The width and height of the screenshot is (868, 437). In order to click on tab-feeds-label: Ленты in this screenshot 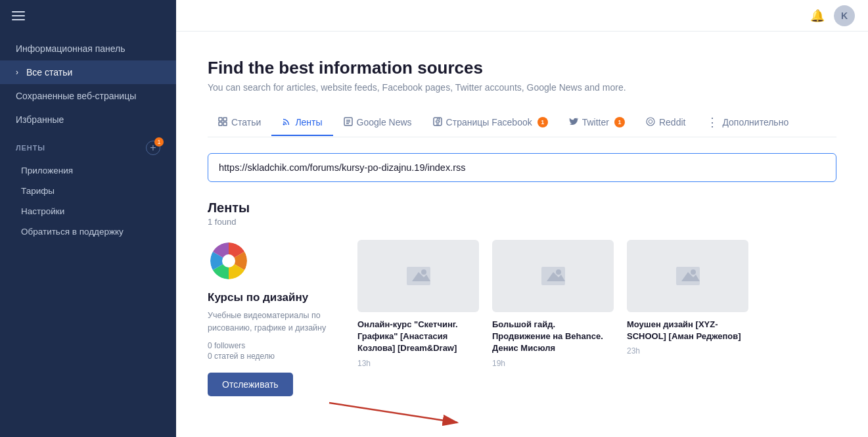, I will do `click(309, 122)`.